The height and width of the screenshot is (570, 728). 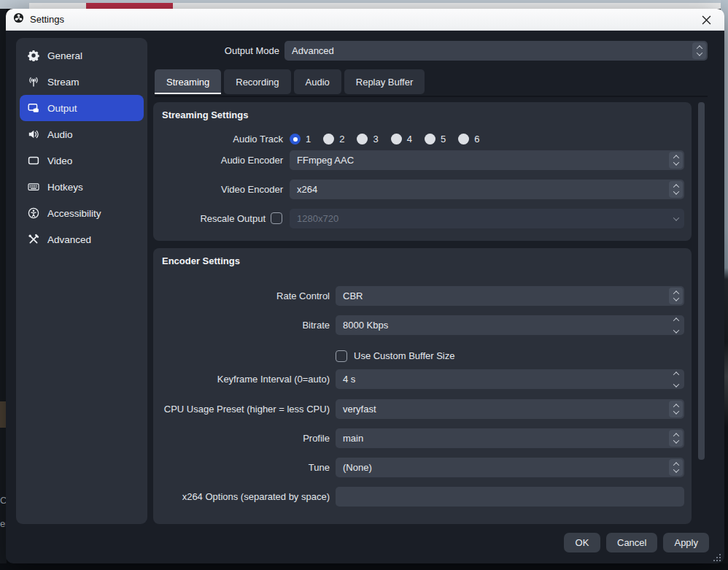 I want to click on audio-encoder-select: FFmpeg AAC, so click(x=487, y=161).